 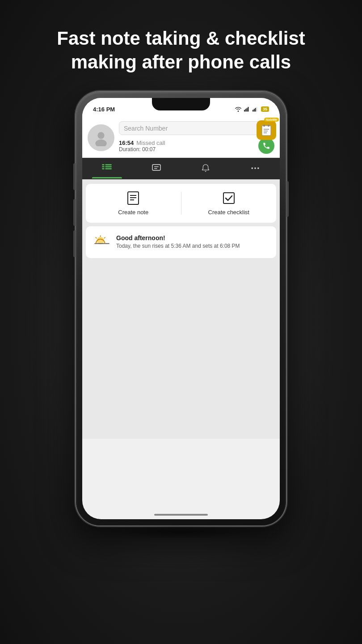 I want to click on missed-call-label: Missed call, so click(x=151, y=143).